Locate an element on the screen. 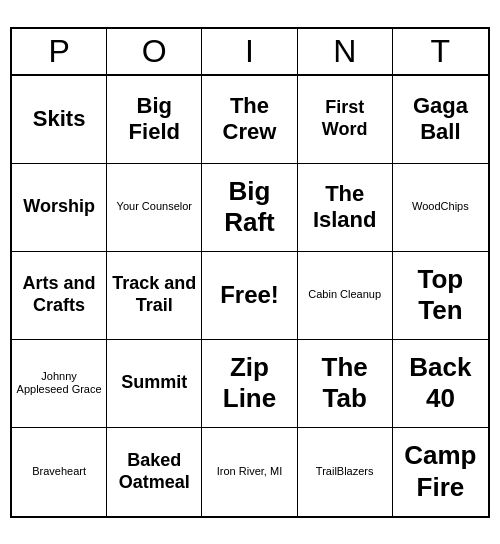  cell-text-0: Skits is located at coordinates (60, 119).